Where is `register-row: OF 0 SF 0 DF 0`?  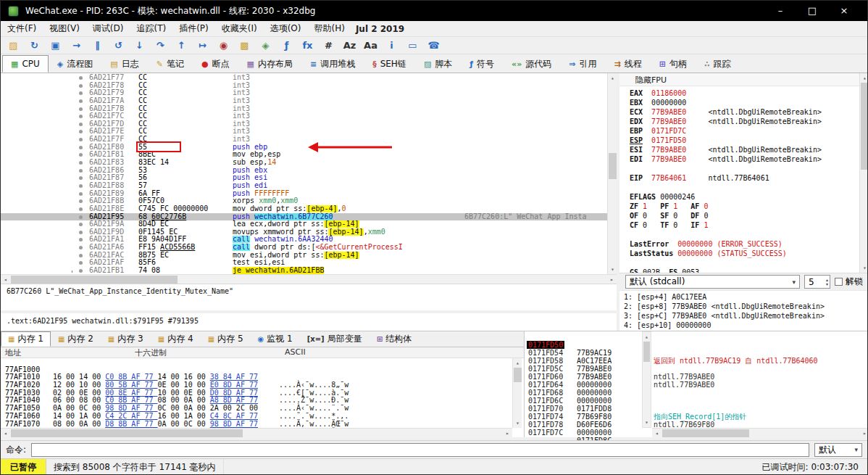 register-row: OF 0 SF 0 DF 0 is located at coordinates (743, 216).